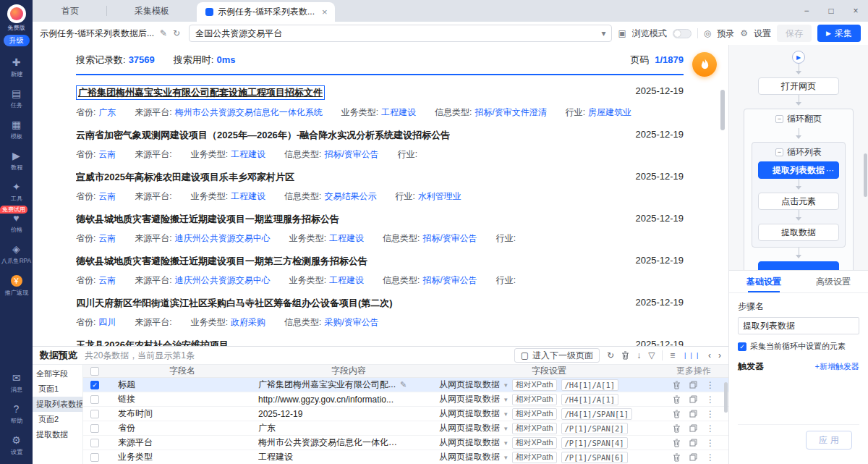 The height and width of the screenshot is (464, 868). I want to click on list-view-icon: ≡, so click(673, 355).